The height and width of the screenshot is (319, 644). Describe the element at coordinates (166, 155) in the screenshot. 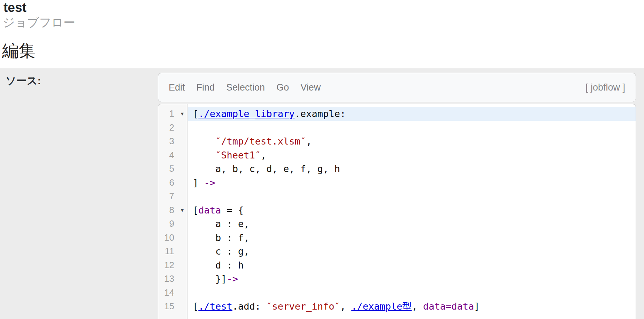

I see `line-number: 4` at that location.